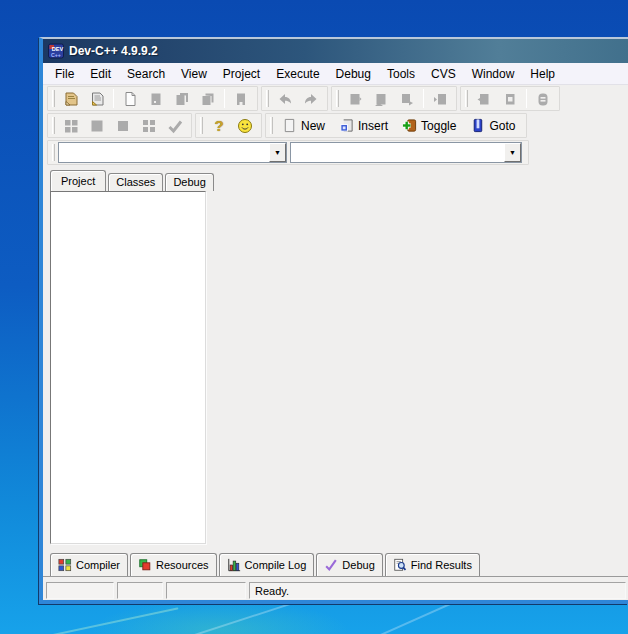 The image size is (628, 634). What do you see at coordinates (400, 565) in the screenshot?
I see `find-results-tab-icon` at bounding box center [400, 565].